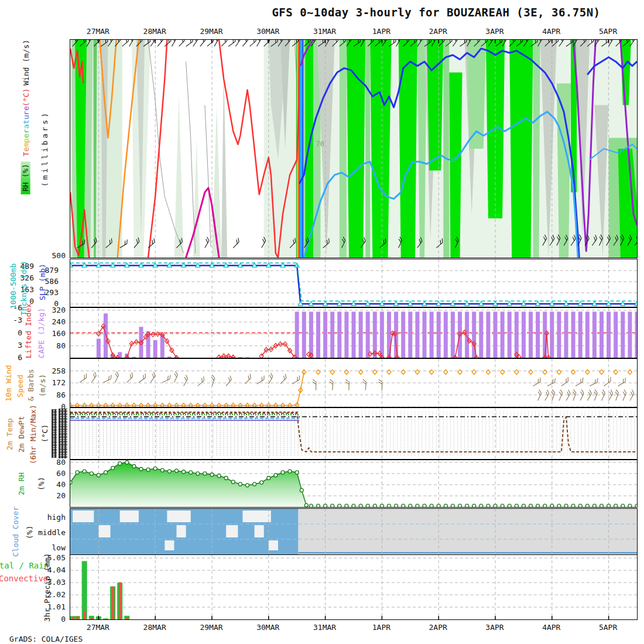  Describe the element at coordinates (155, 628) in the screenshot. I see `date-label-bottom: 28MAR` at that location.